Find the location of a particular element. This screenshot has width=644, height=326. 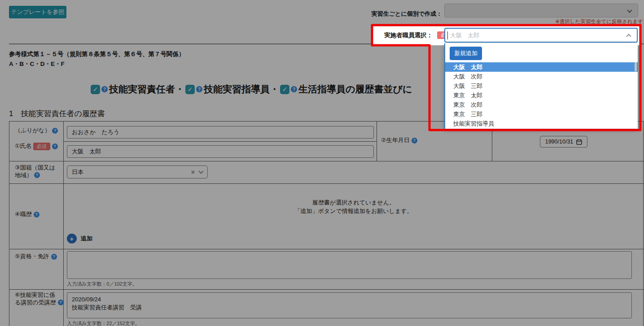

staff-option: 大阪 次郎 is located at coordinates (541, 76).